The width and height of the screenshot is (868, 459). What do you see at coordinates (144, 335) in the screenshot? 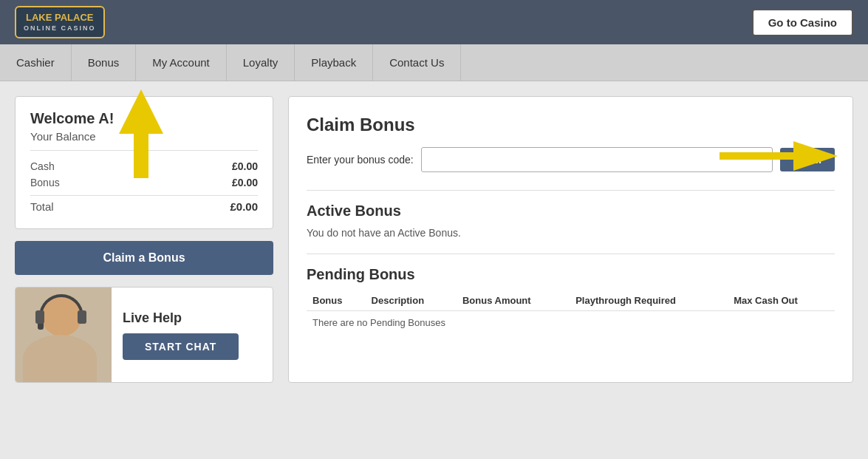
I see `live-help-card: Live Help START CHAT` at bounding box center [144, 335].